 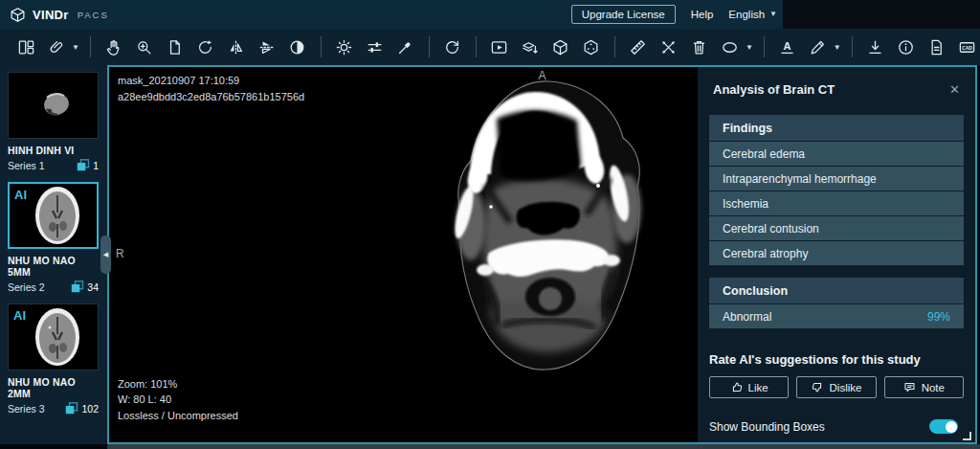 What do you see at coordinates (490, 47) in the screenshot?
I see `toolbar: ▼ ▼ A ▼` at bounding box center [490, 47].